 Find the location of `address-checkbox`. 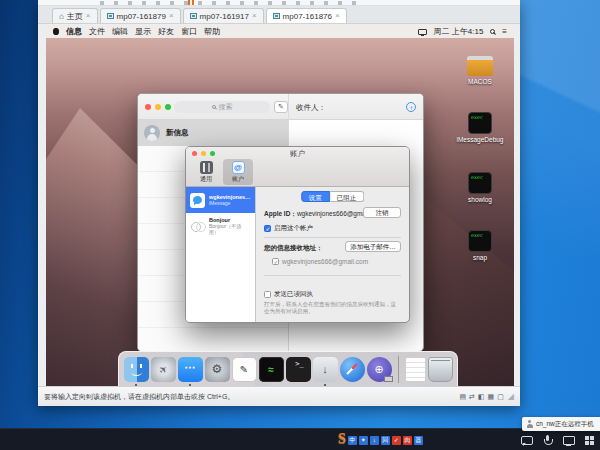

address-checkbox is located at coordinates (276, 262).